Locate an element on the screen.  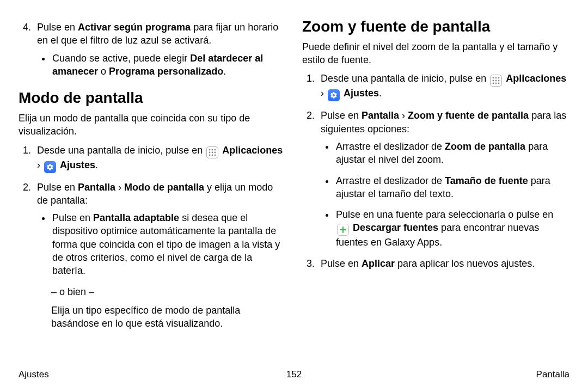
bold: Activar según programa is located at coordinates (134, 27).